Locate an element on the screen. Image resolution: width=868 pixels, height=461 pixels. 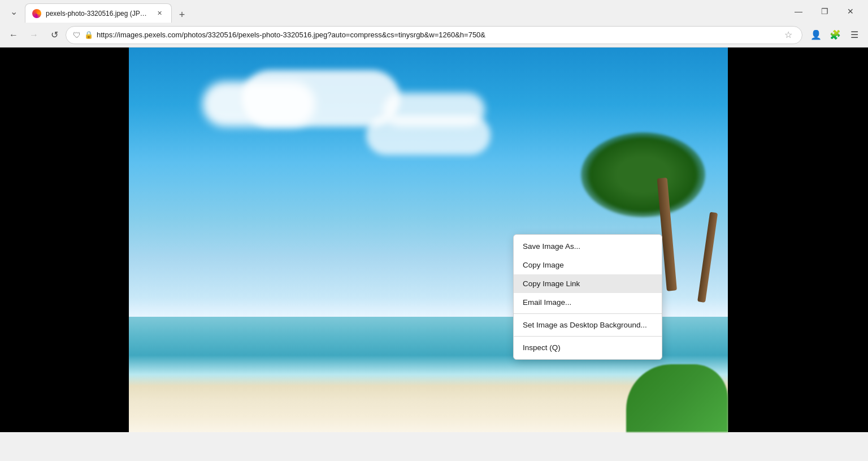
tab-favicon is located at coordinates (37, 14).